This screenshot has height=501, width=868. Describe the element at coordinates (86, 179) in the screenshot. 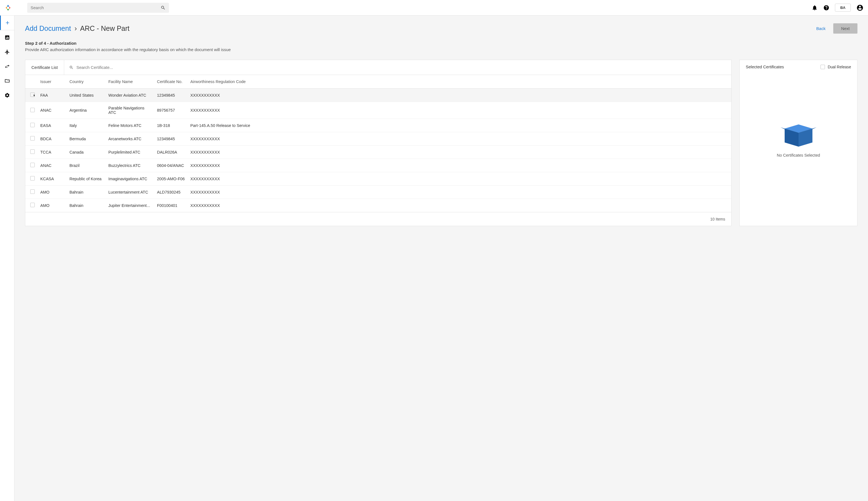

I see `cell-country: Republic of Korea` at that location.